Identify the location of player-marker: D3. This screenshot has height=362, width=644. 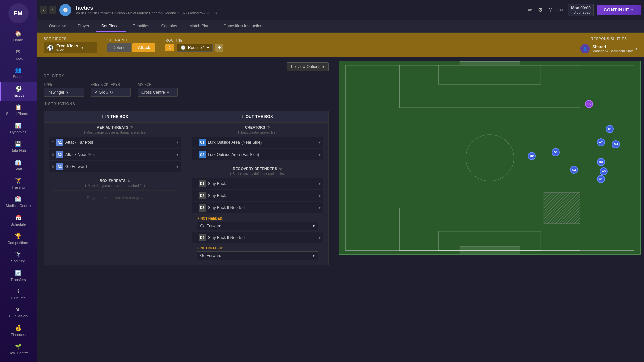
(601, 162).